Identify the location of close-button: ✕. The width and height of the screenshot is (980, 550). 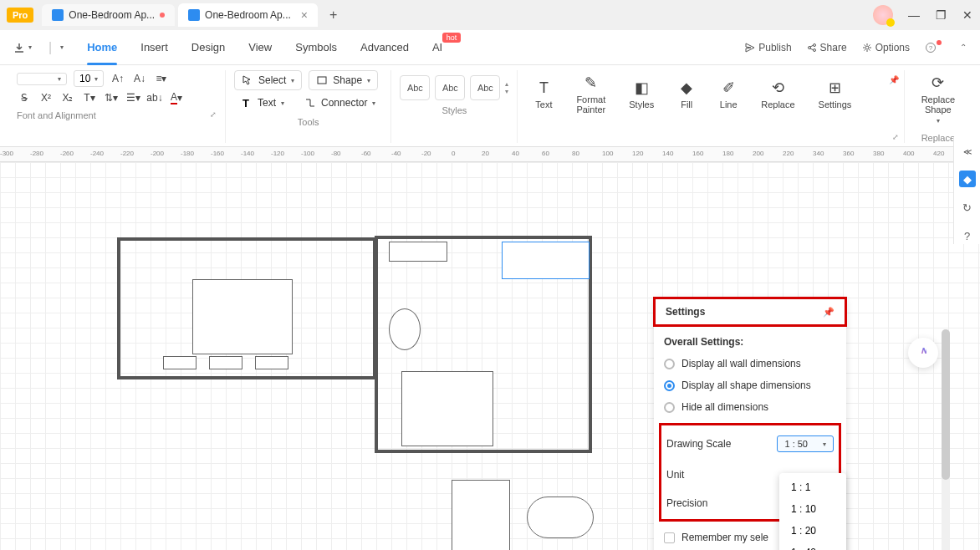
(967, 15).